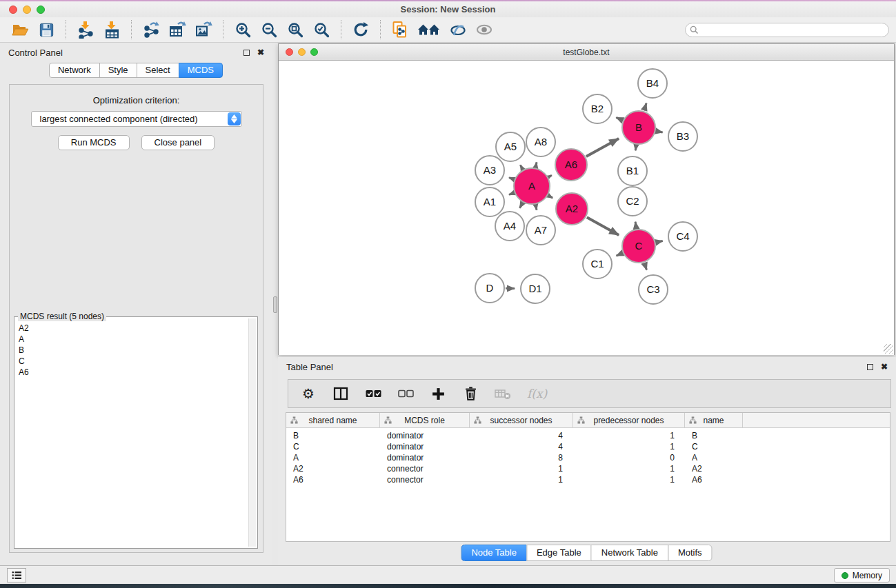 The height and width of the screenshot is (588, 896). What do you see at coordinates (86, 30) in the screenshot?
I see `import-network-button` at bounding box center [86, 30].